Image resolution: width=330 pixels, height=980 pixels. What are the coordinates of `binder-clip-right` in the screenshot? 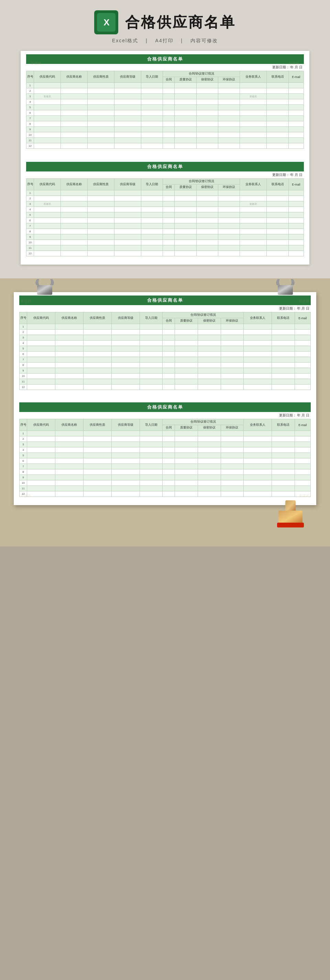 It's located at (285, 291).